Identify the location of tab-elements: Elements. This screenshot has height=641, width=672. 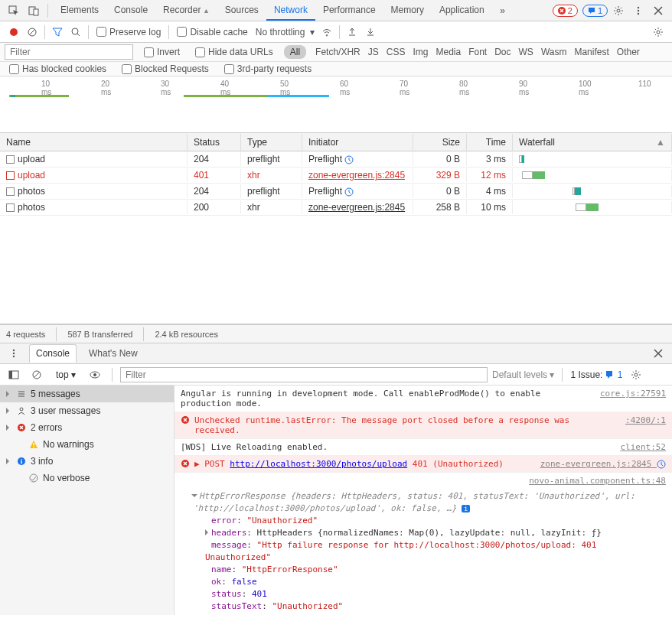
(80, 11).